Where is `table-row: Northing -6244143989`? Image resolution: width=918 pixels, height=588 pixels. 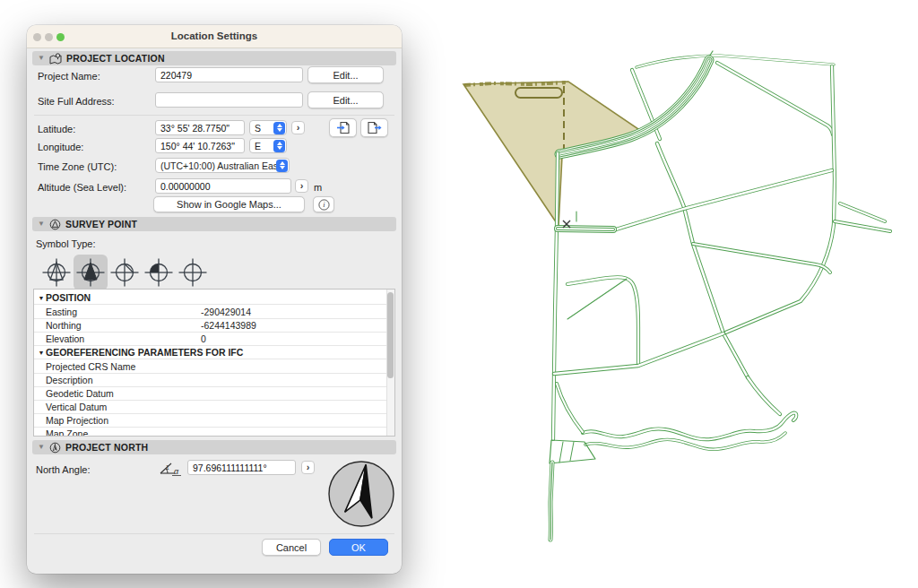 table-row: Northing -6244143989 is located at coordinates (214, 326).